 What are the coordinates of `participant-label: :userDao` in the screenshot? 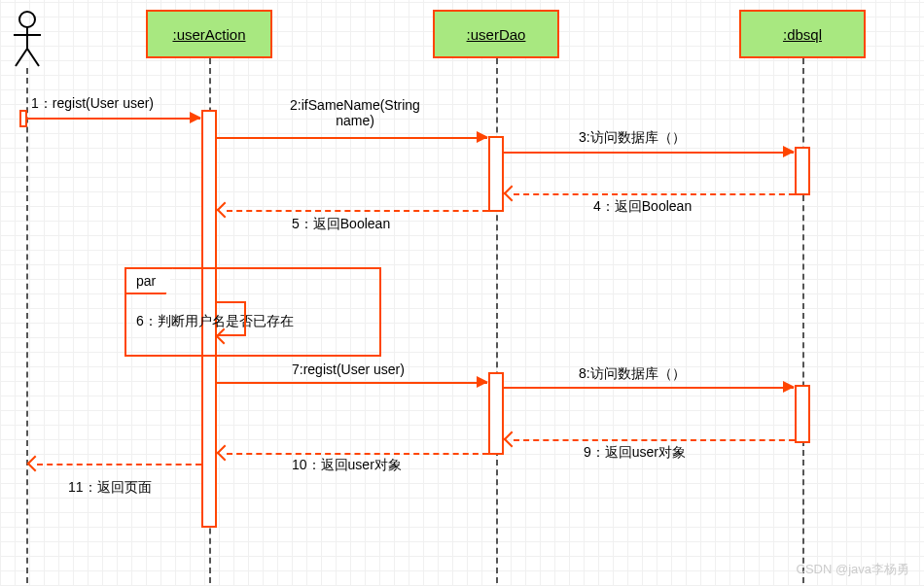 It's located at (496, 35).